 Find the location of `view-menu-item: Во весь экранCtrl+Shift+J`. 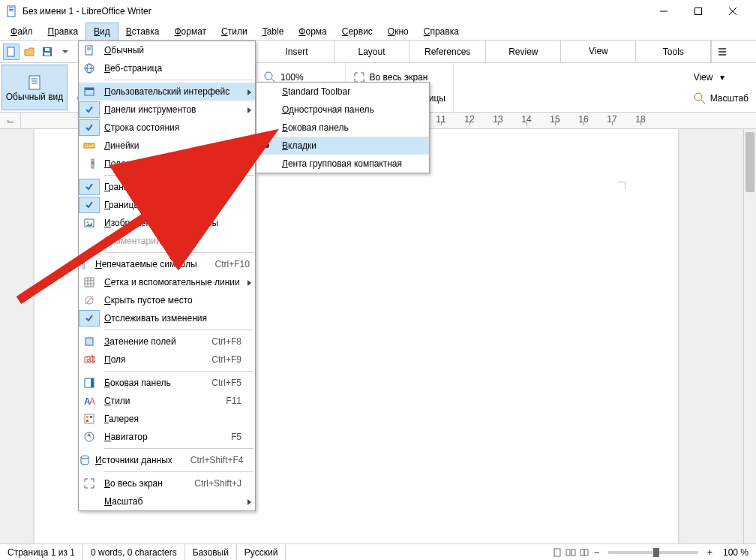

view-menu-item: Во весь экранCtrl+Shift+J is located at coordinates (166, 483).